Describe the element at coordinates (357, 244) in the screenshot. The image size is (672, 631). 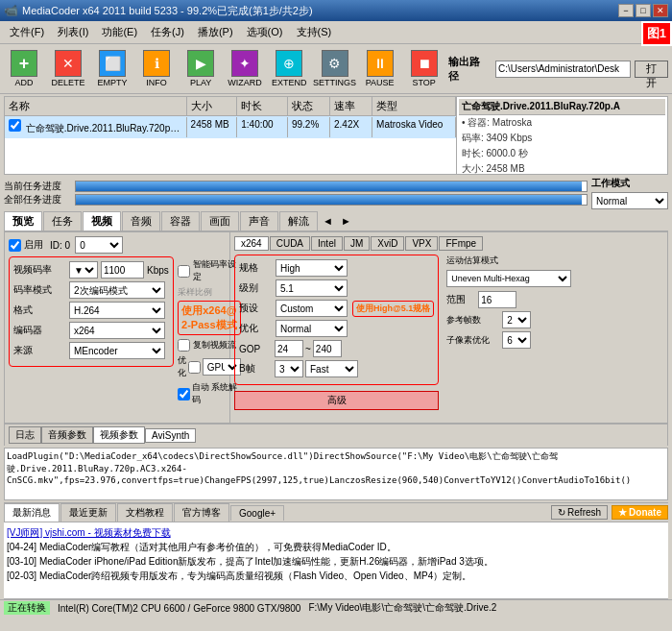
I see `tab-jm: JM` at that location.